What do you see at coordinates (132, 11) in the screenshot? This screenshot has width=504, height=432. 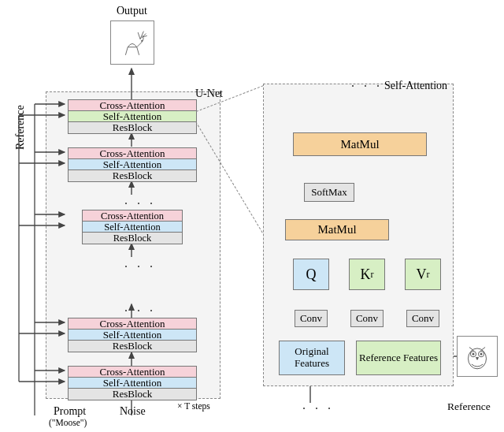 I see `output-label: Output` at bounding box center [132, 11].